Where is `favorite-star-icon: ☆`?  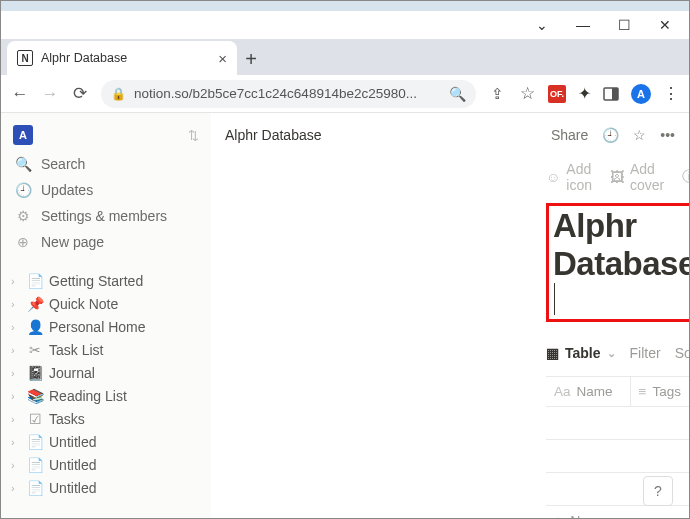
favorite-star-icon: ☆ is located at coordinates (640, 135).